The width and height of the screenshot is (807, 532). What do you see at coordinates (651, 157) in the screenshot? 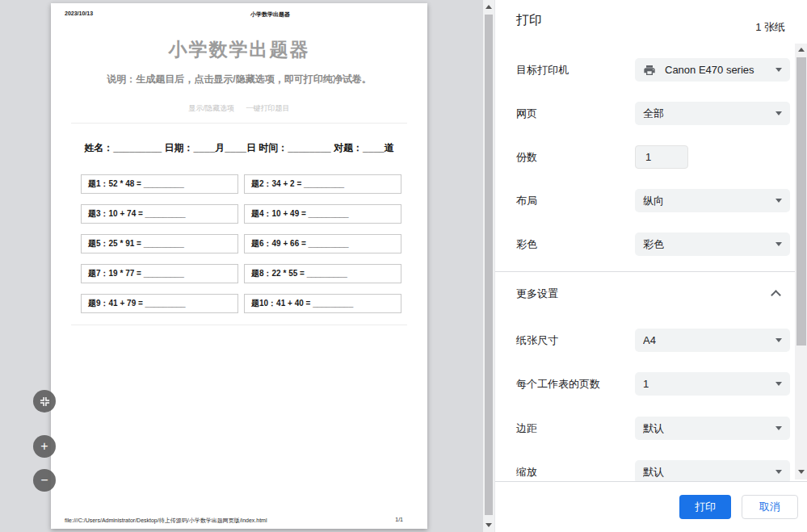
I see `setting-row-copies: 份数 1` at bounding box center [651, 157].